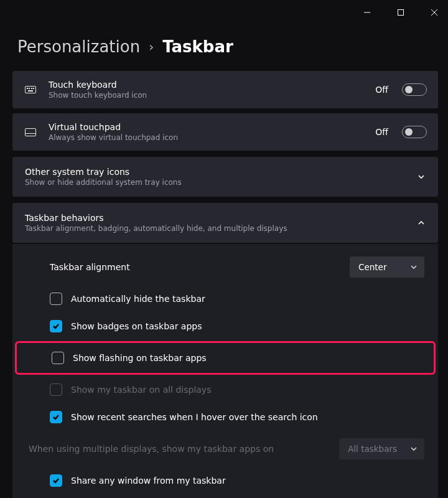 The width and height of the screenshot is (448, 498). Describe the element at coordinates (225, 358) in the screenshot. I see `row-flashing-highlighted: Show flashing on taskbar apps` at that location.